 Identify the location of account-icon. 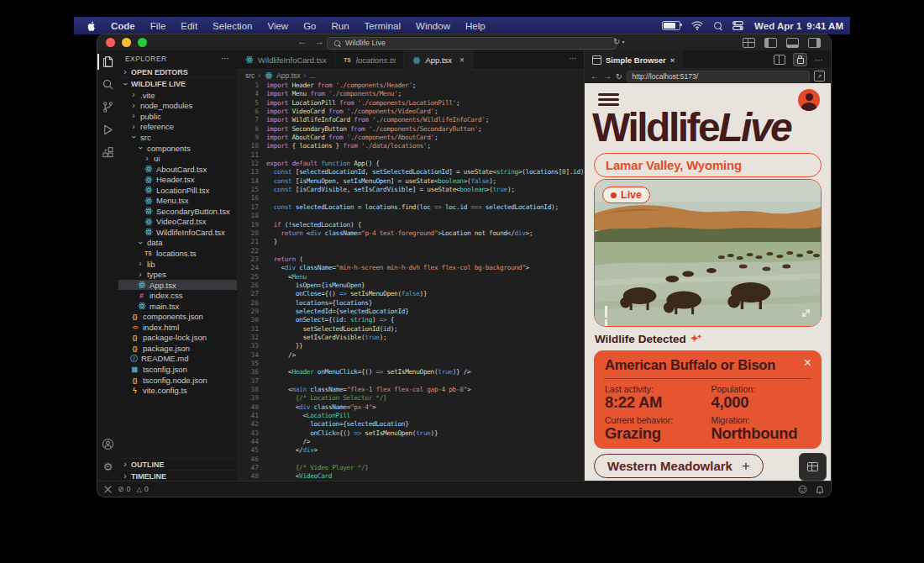
(108, 444).